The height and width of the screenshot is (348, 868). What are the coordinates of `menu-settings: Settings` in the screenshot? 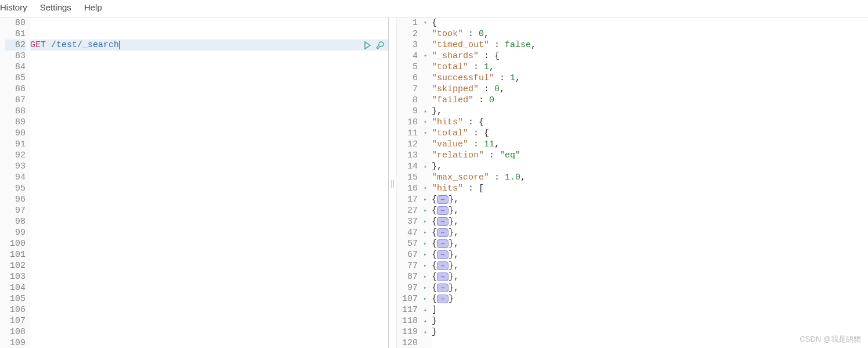 It's located at (56, 7).